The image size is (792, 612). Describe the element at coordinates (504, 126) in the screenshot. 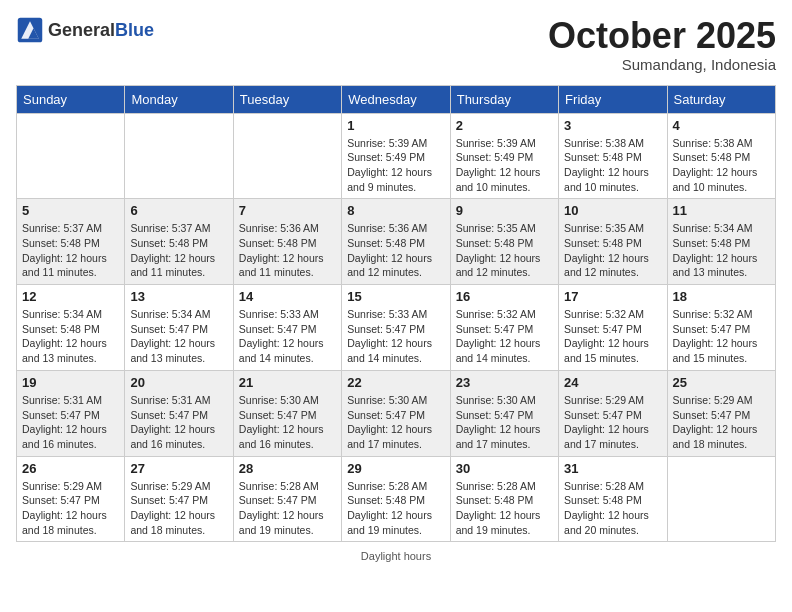

I see `day-number: 2` at that location.